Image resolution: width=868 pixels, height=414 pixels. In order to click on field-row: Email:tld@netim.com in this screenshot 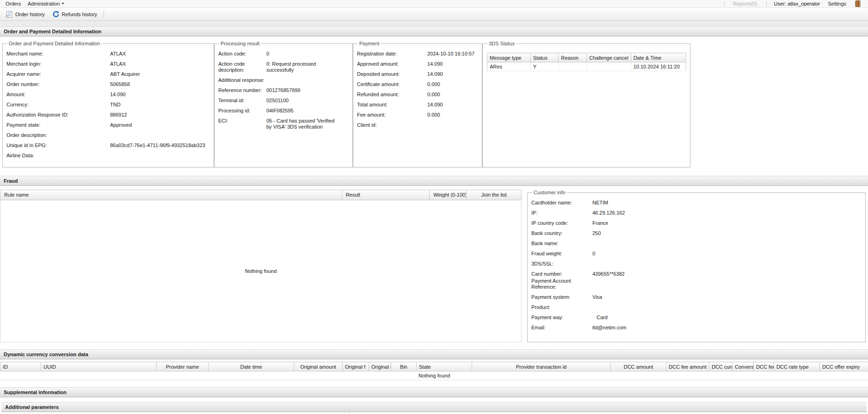, I will do `click(696, 327)`.